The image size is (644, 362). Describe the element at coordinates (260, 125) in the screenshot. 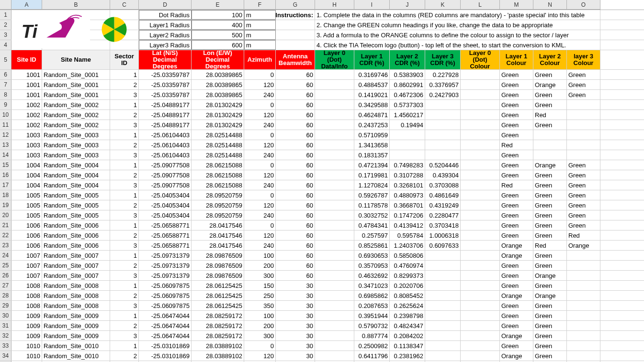

I see `cell: 240` at that location.